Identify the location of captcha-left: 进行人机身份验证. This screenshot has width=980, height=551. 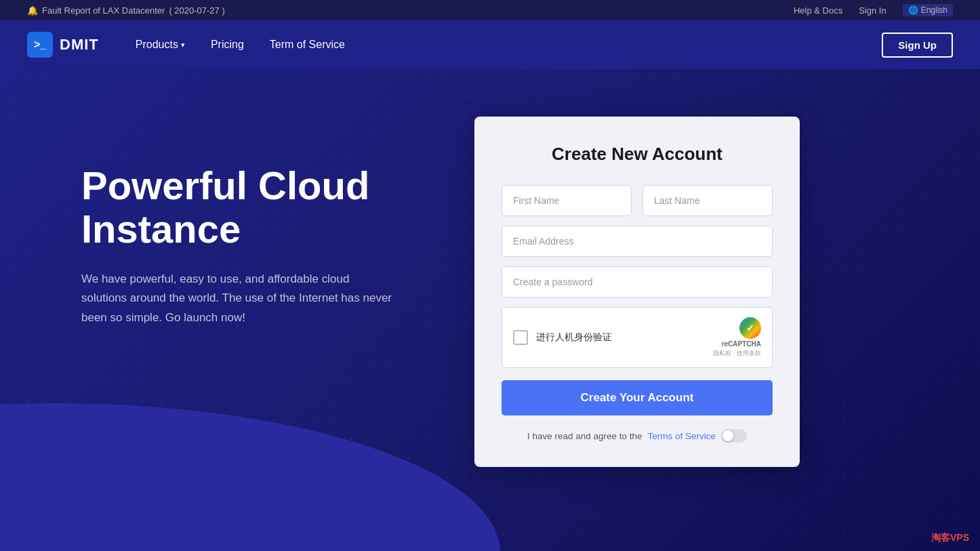
(563, 338).